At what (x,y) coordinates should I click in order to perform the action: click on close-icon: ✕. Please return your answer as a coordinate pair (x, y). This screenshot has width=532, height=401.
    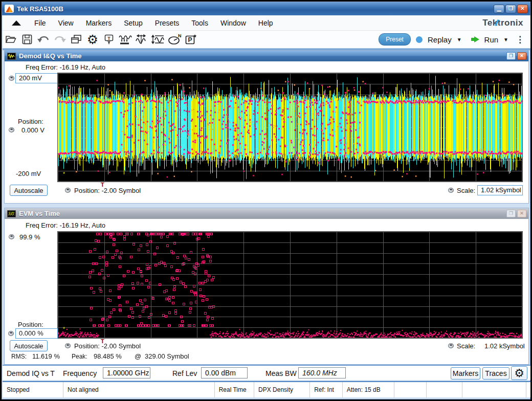
    Looking at the image, I should click on (523, 9).